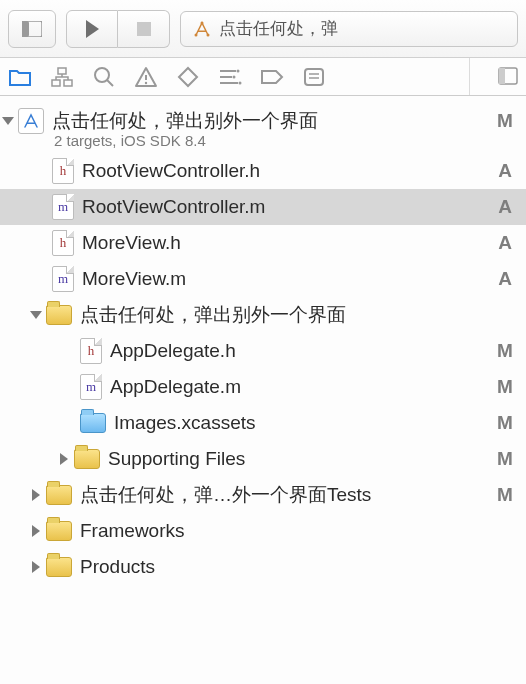 Image resolution: width=526 pixels, height=684 pixels. I want to click on test-navigator-tab, so click(188, 77).